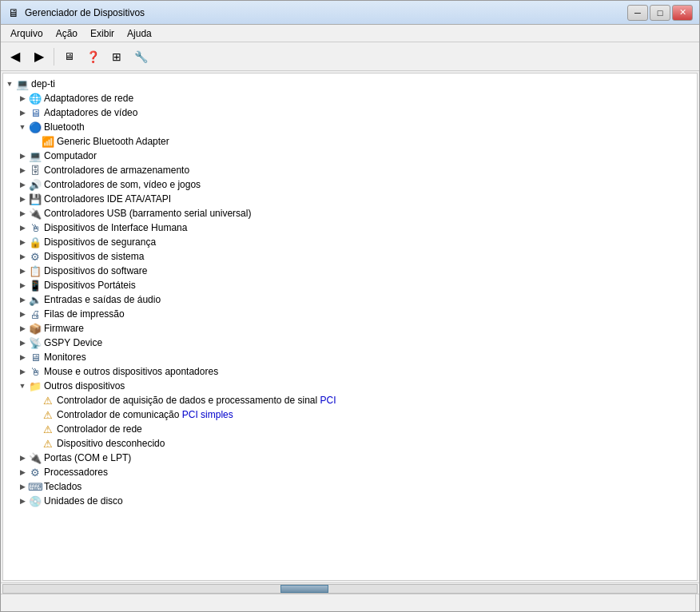  Describe the element at coordinates (350, 98) in the screenshot. I see `tree-item-adaptredes: ▶ 🌐 Adaptadores de rede` at that location.